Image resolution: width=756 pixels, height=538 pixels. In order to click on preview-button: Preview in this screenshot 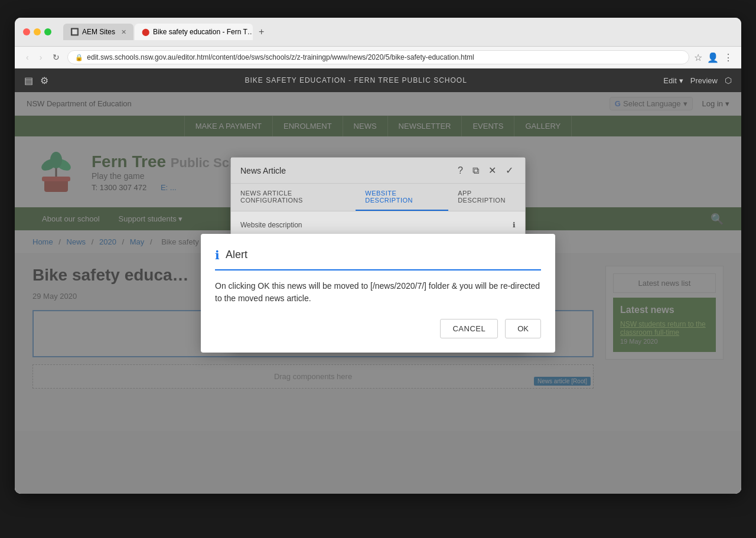, I will do `click(704, 80)`.